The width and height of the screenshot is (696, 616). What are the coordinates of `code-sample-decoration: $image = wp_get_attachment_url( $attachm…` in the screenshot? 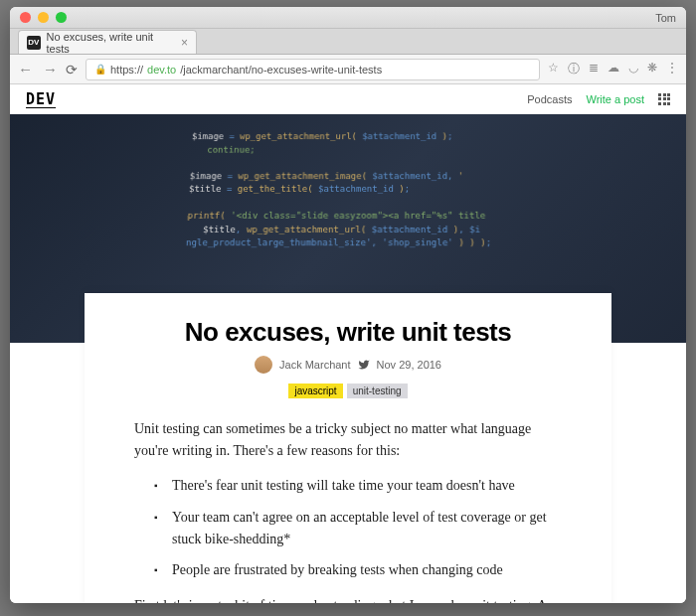 It's located at (428, 190).